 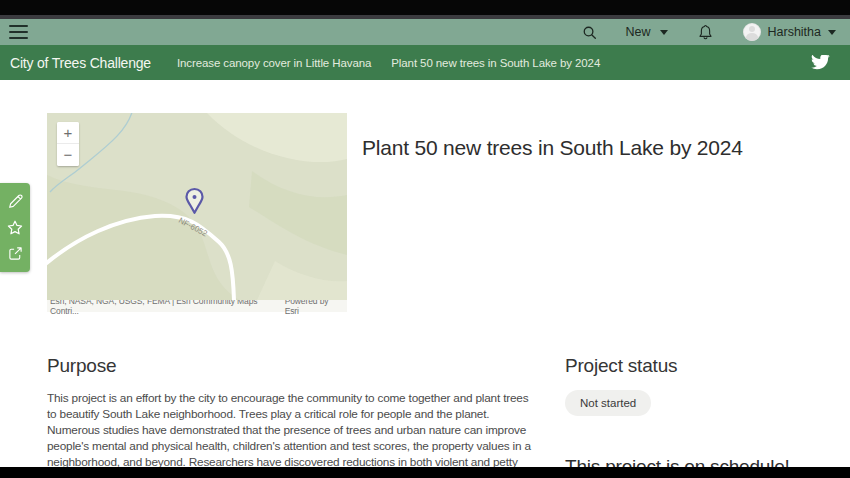 What do you see at coordinates (590, 32) in the screenshot?
I see `search-button` at bounding box center [590, 32].